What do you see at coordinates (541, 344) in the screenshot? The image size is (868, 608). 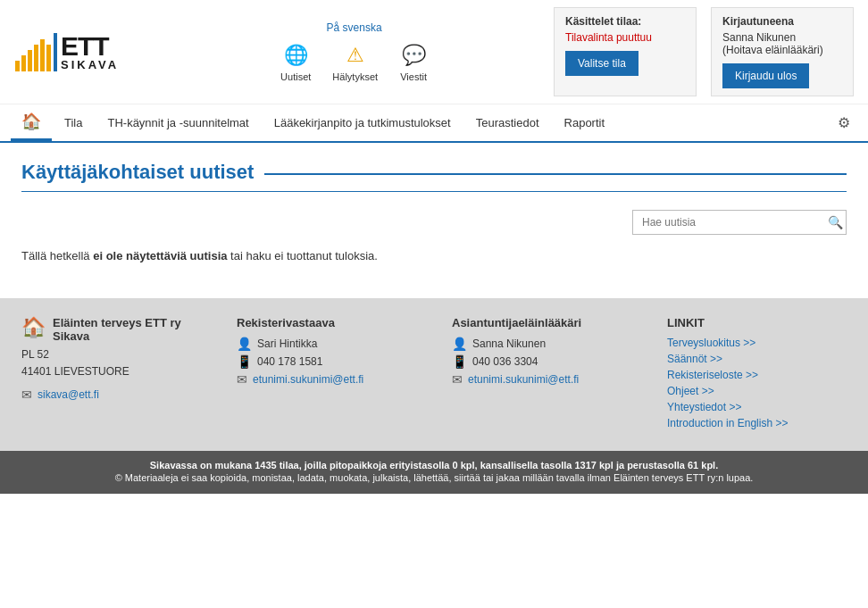 I see `asiantuntija-name-row: 👤 Sanna Nikunen` at bounding box center [541, 344].